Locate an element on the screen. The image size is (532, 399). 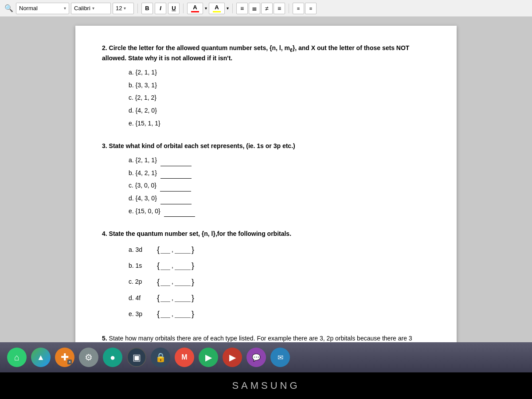
q3b-blank is located at coordinates (176, 178).